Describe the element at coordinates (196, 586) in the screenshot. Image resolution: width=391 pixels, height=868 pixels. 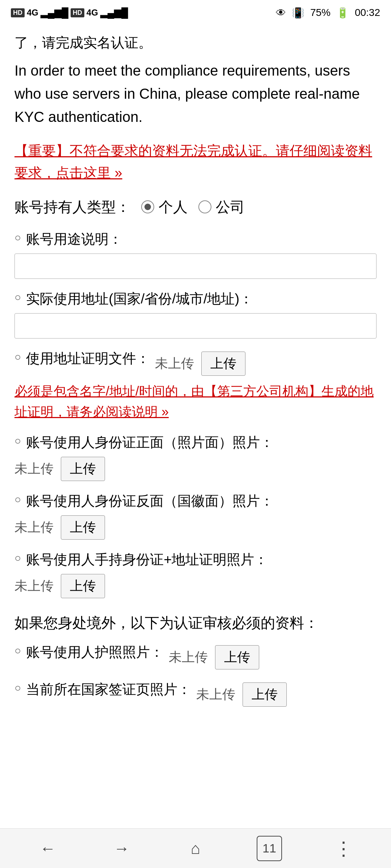
I see `upload-row-6: 未上传 上传` at that location.